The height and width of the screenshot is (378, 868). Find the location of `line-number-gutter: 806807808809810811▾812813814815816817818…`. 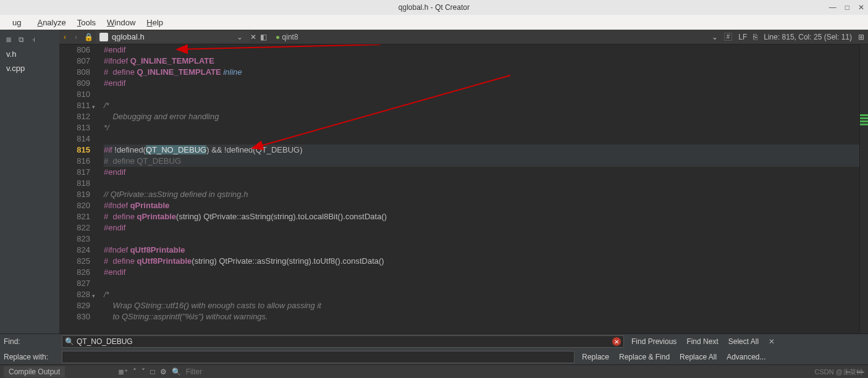

line-number-gutter: 806807808809810811▾812813814815816817818… is located at coordinates (78, 189).